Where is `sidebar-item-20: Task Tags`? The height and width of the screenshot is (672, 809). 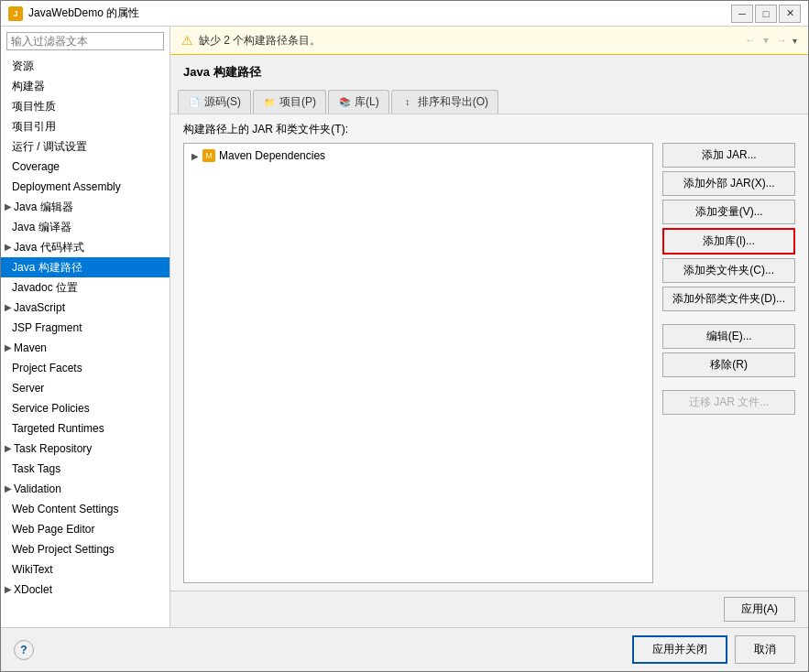 sidebar-item-20: Task Tags is located at coordinates (85, 469).